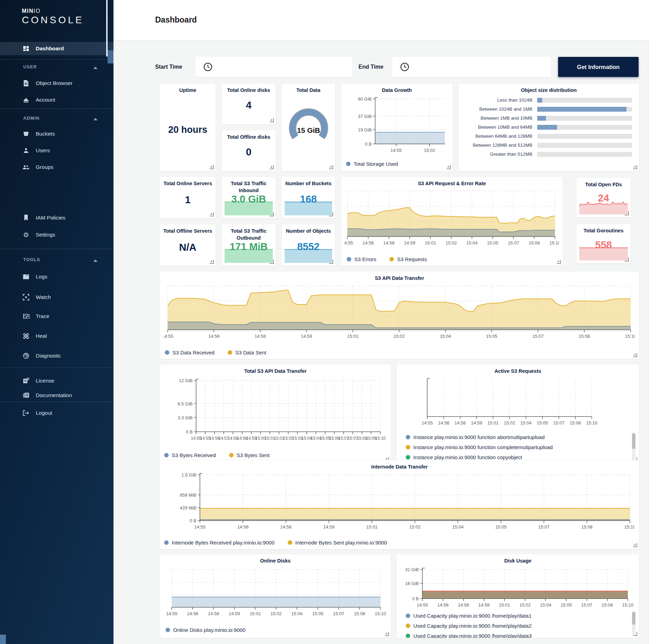  Describe the element at coordinates (598, 67) in the screenshot. I see `get-information-button: Get Information` at that location.